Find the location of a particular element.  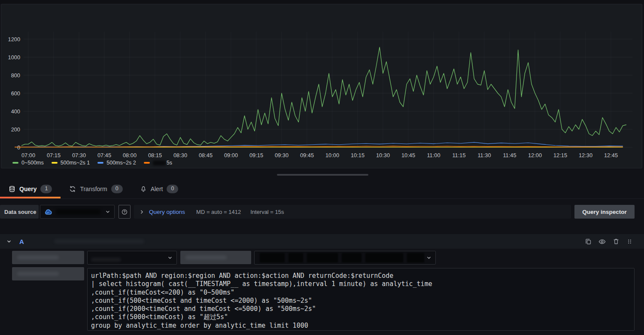

query-inspector-button: Query inspector is located at coordinates (605, 212).